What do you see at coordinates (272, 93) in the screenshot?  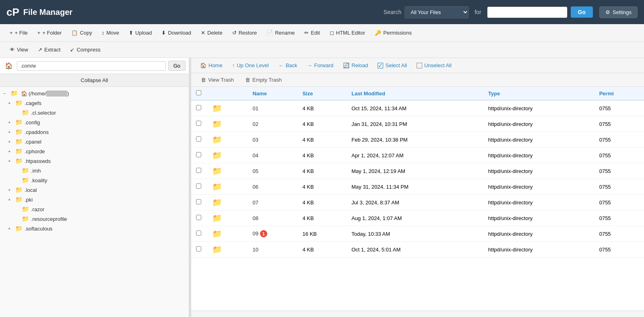 I see `col-name-header: Name` at bounding box center [272, 93].